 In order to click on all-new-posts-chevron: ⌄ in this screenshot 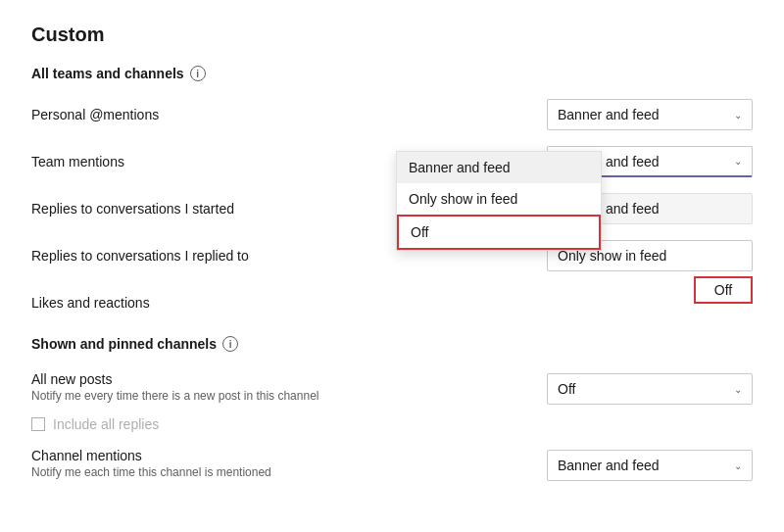, I will do `click(738, 390)`.